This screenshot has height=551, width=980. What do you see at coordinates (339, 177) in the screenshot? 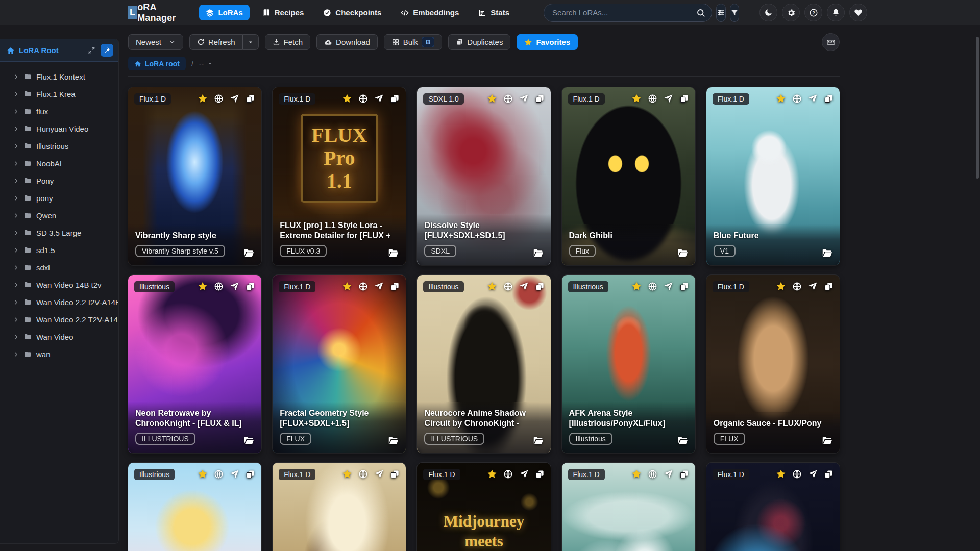
I see `lora-card: FLUX Pro 1.1 Flux.1 D FLUX [pro] 1.1 S` at bounding box center [339, 177].